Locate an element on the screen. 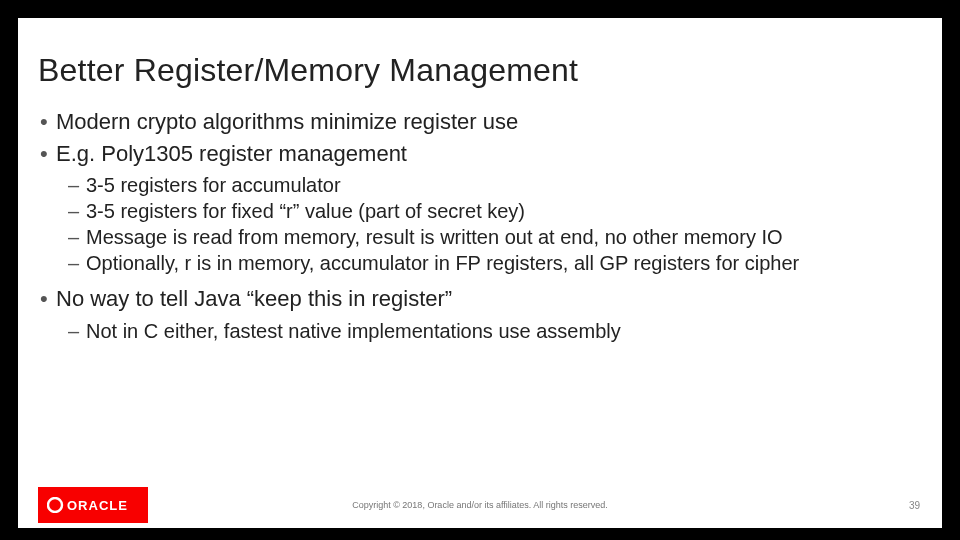 This screenshot has height=540, width=960. bullet-item: No way to tell Java “keep this in regist… is located at coordinates (480, 314).